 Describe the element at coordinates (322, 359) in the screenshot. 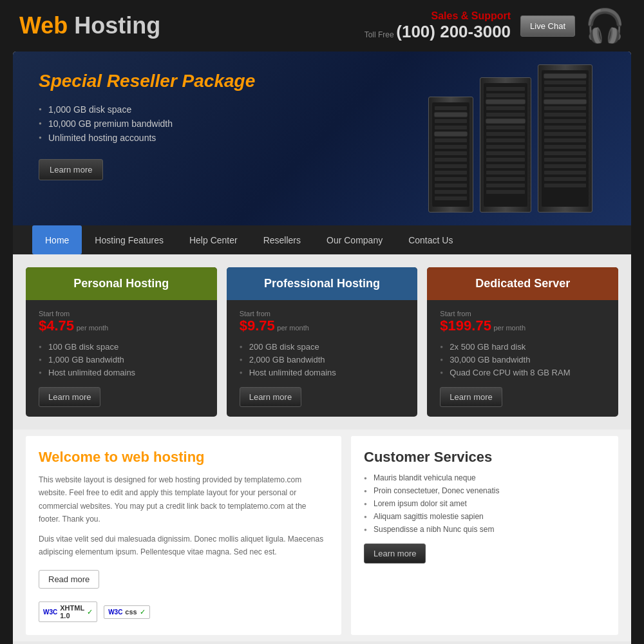

I see `professional-feature-2: 2,000 GB bandwidth` at that location.